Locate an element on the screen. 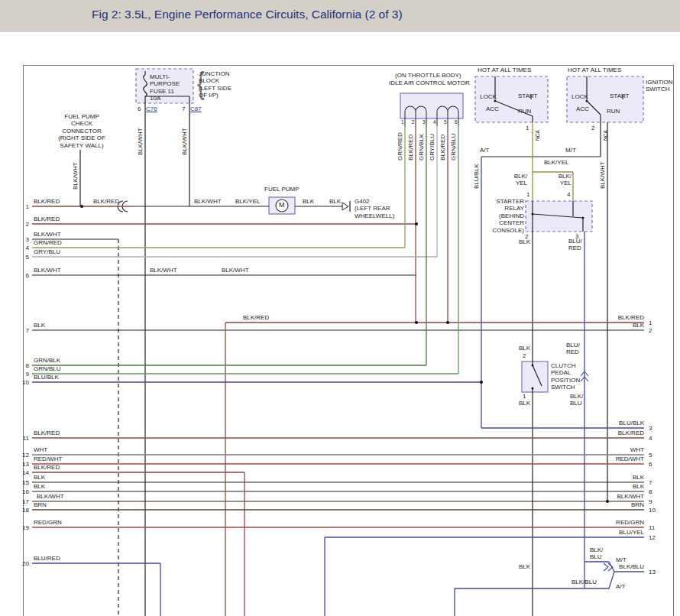  iac-wire-label: GRN/RED is located at coordinates (400, 147).